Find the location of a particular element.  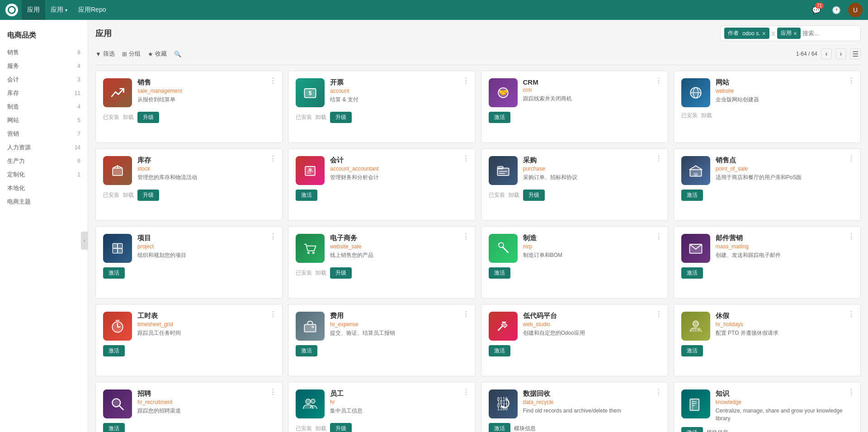

navbar-app: 应用 is located at coordinates (33, 10).